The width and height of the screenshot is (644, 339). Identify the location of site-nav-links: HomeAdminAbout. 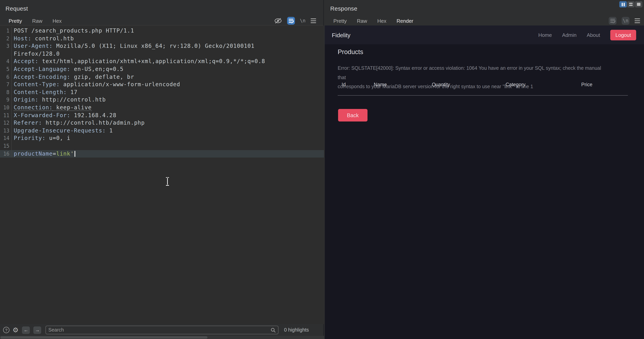
(569, 35).